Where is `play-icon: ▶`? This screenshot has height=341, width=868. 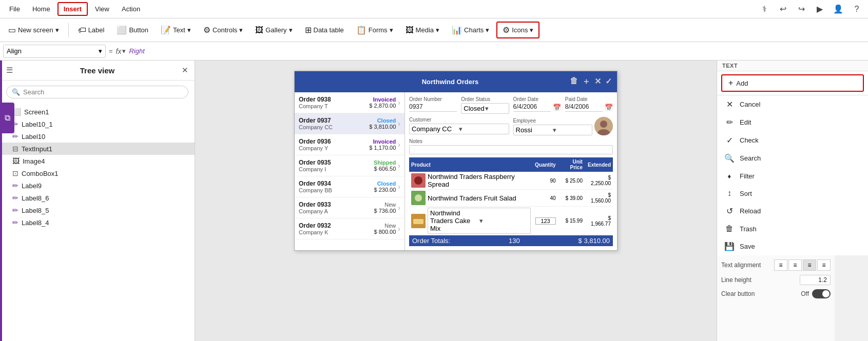
play-icon: ▶ is located at coordinates (820, 9).